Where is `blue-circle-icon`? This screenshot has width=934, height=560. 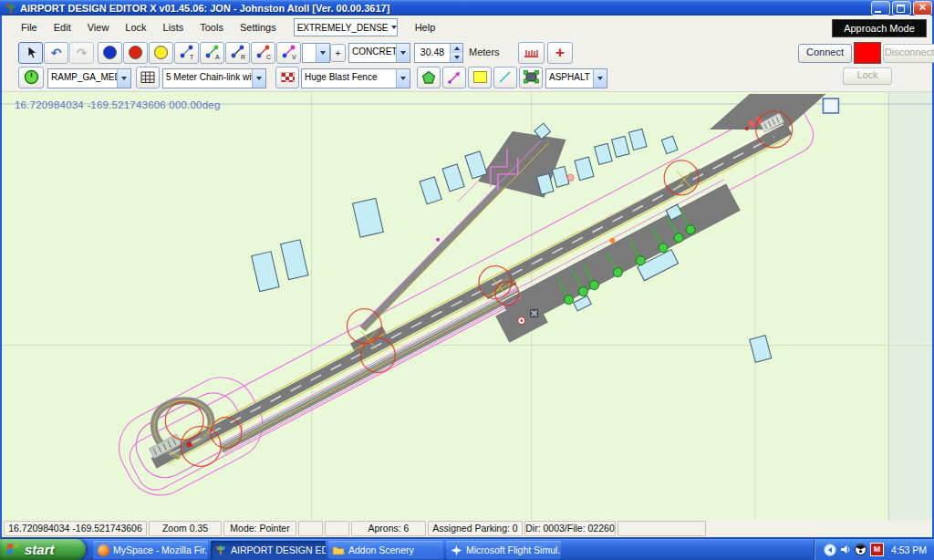 blue-circle-icon is located at coordinates (109, 53).